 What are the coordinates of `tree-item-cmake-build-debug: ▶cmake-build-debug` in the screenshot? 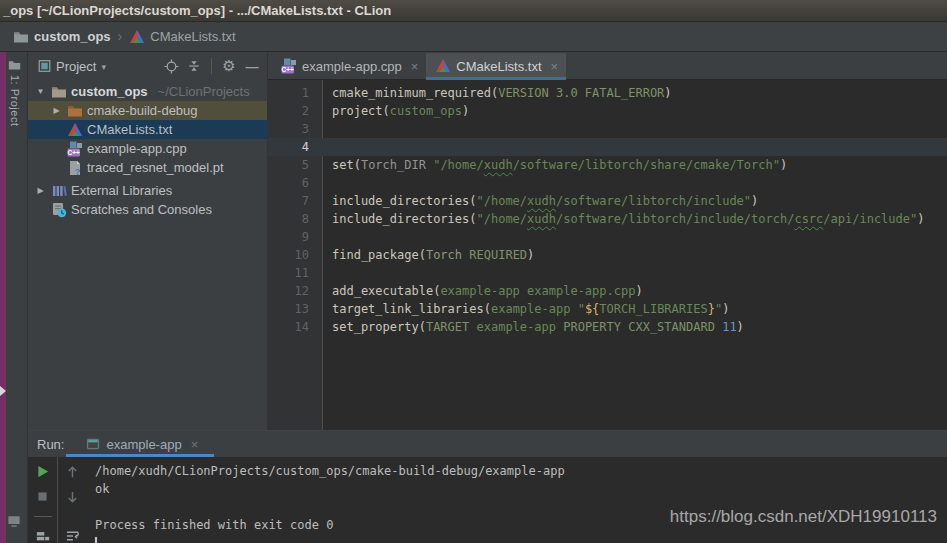 It's located at (148, 110).